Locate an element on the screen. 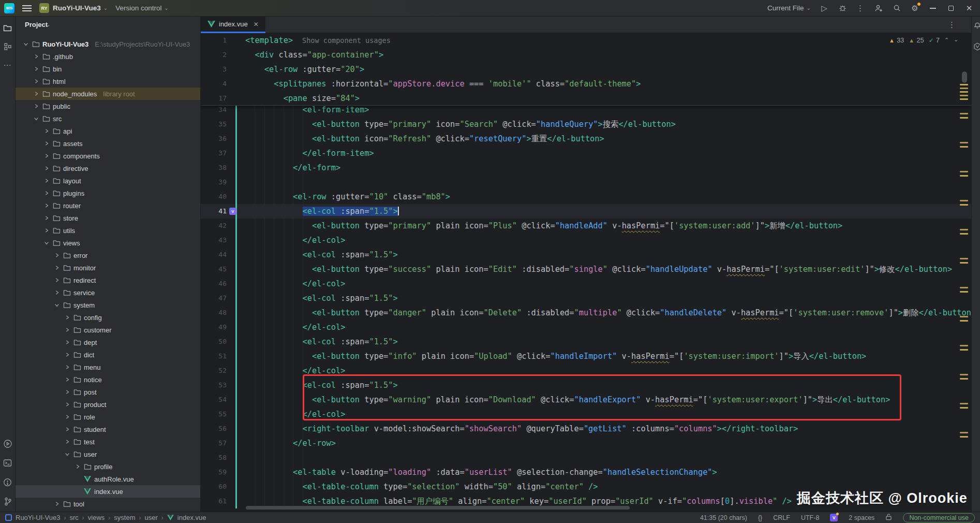 This screenshot has height=523, width=980. code-line-17: 17 <pane size="84"> is located at coordinates (586, 98).